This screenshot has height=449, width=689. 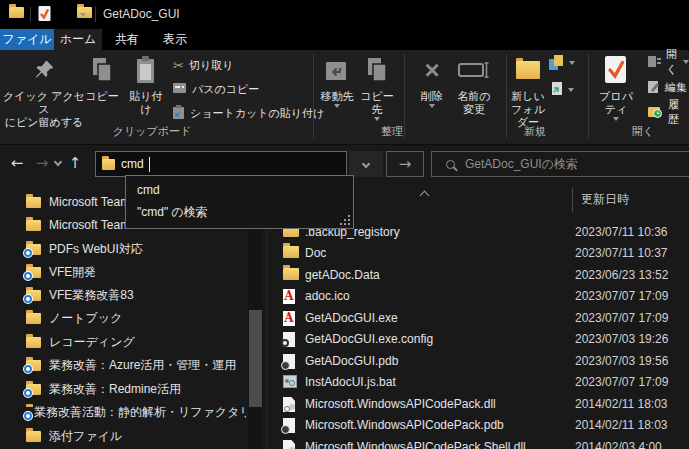 I want to click on rename-button: 名前の 変更, so click(x=474, y=84).